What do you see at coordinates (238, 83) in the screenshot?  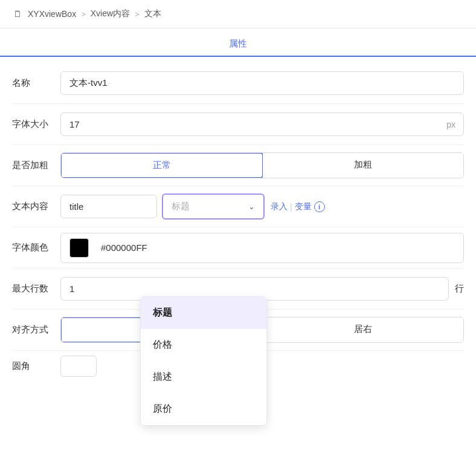 I see `form-row-name: 名称` at bounding box center [238, 83].